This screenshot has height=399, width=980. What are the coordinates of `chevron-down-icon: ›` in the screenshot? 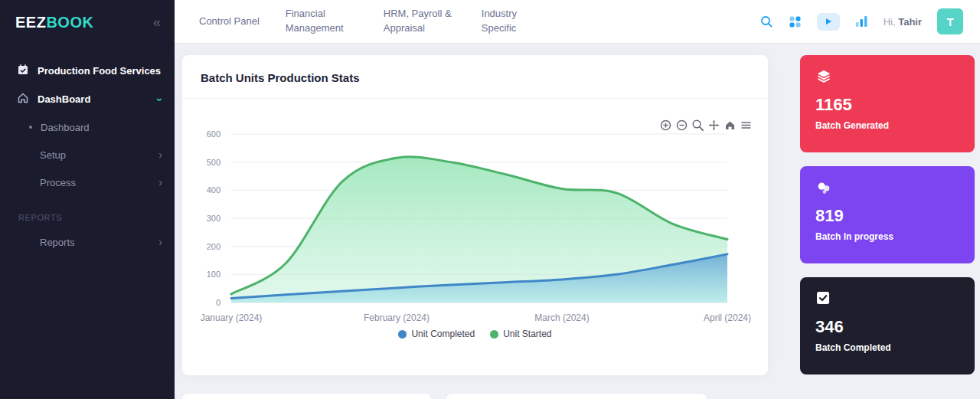 It's located at (161, 100).